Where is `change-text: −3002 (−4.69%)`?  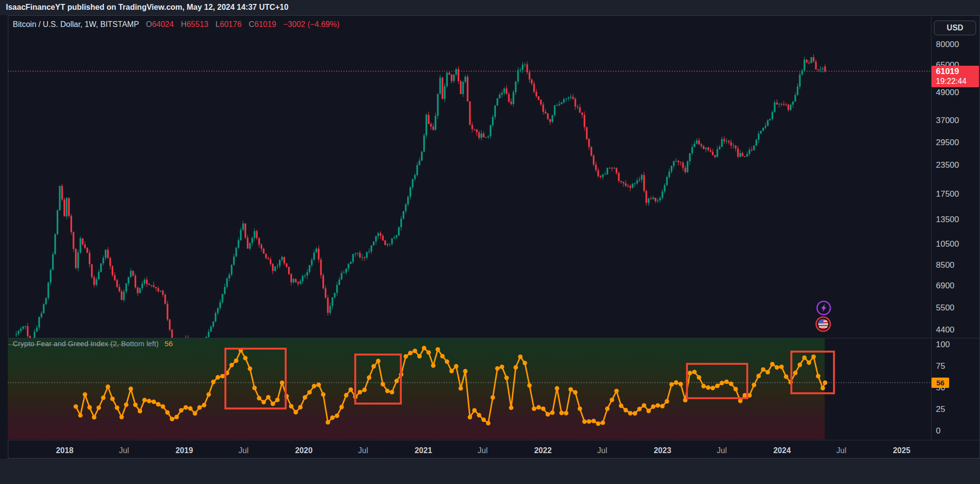
change-text: −3002 (−4.69%) is located at coordinates (312, 25).